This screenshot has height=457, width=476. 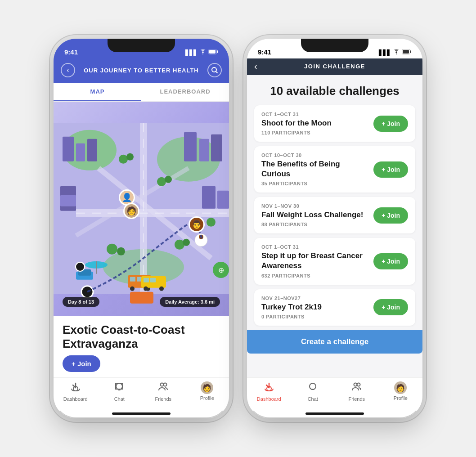 I want to click on notch, so click(x=141, y=45).